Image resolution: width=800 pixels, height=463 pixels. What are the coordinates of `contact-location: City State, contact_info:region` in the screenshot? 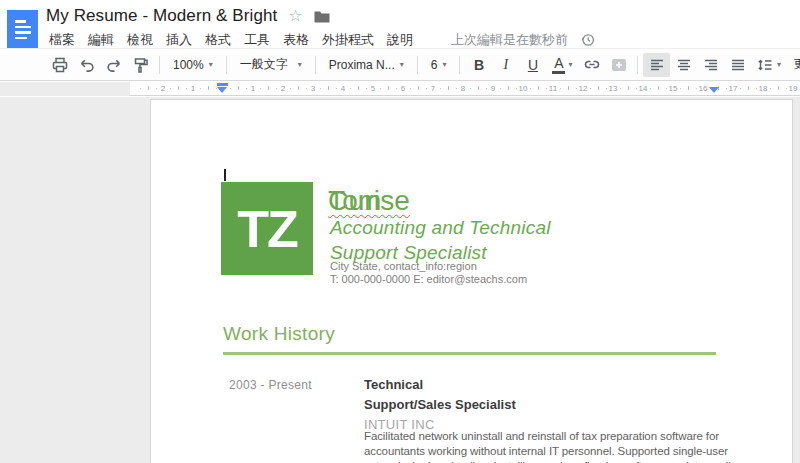 It's located at (404, 266).